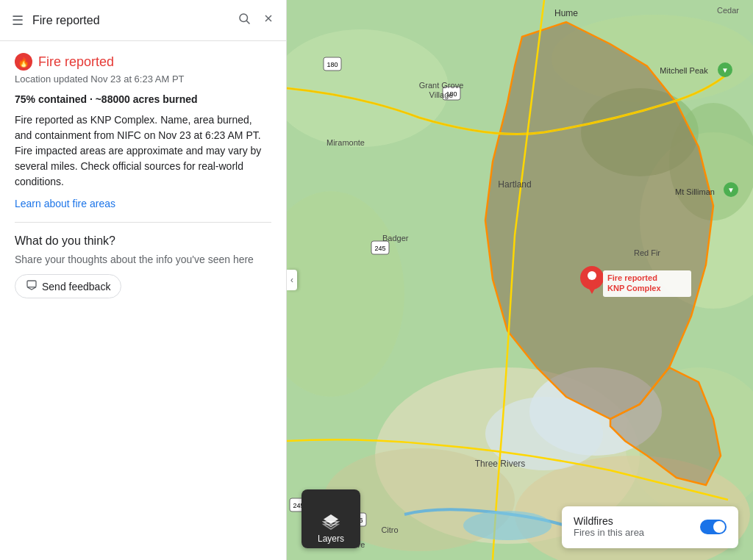  Describe the element at coordinates (143, 21) in the screenshot. I see `search-bar: ☰ Fire reported` at that location.